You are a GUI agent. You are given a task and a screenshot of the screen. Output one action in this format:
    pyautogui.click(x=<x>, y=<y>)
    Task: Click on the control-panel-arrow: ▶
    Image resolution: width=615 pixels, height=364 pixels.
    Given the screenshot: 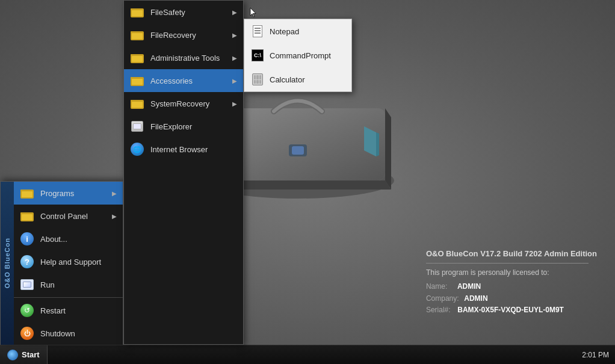 What is the action you would take?
    pyautogui.click(x=114, y=217)
    